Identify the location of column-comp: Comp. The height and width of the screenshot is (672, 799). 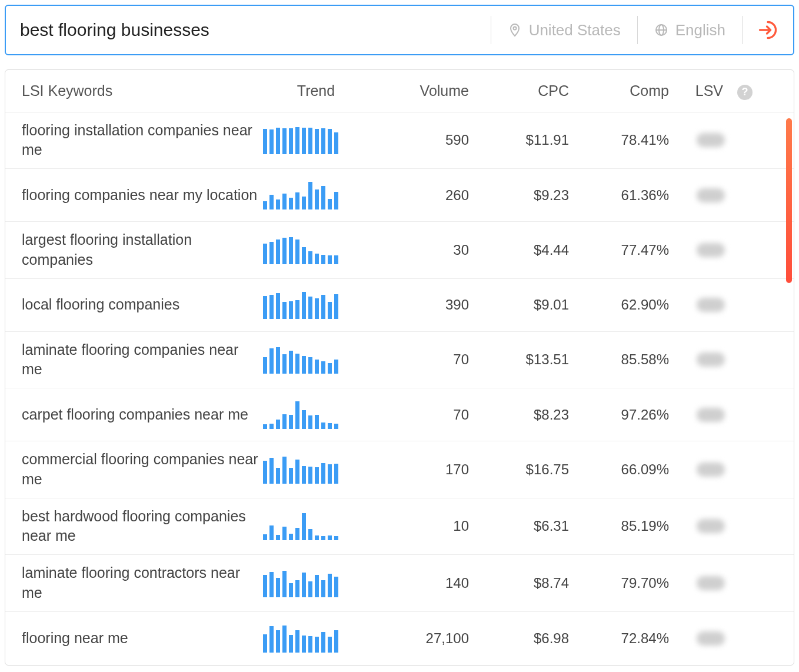
(619, 91).